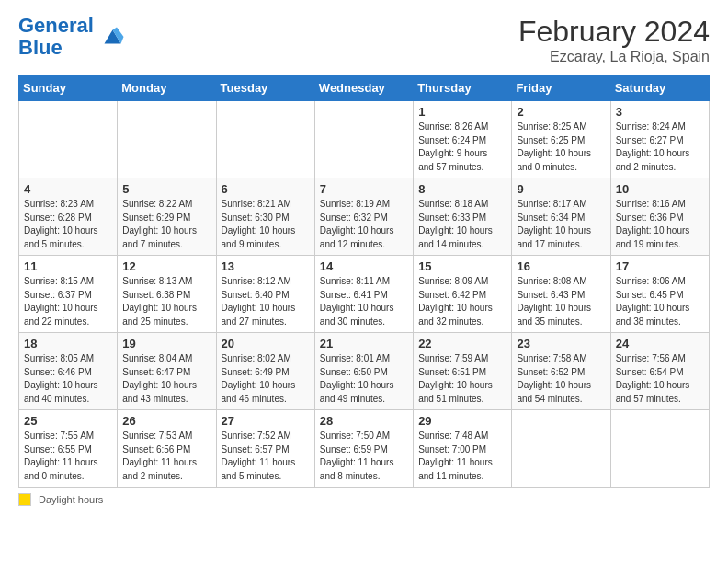 This screenshot has width=728, height=563. I want to click on column-header-saturday: Saturday, so click(660, 88).